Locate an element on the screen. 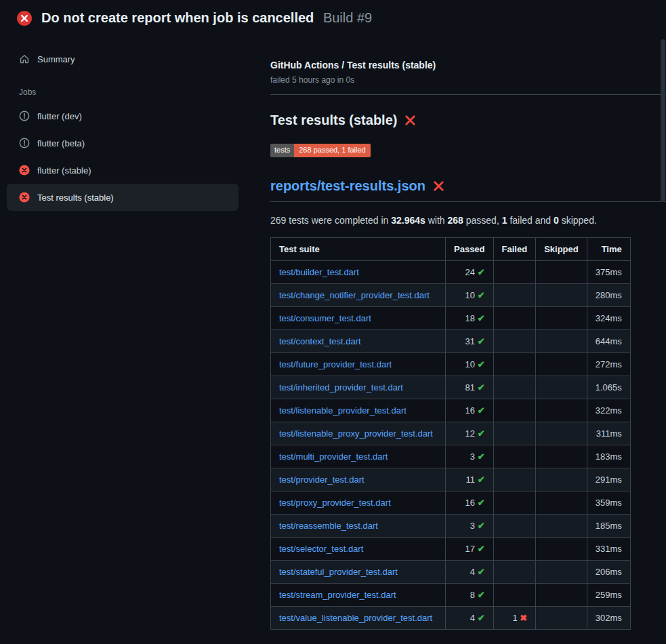  summary-passed-count: 268 is located at coordinates (455, 220).